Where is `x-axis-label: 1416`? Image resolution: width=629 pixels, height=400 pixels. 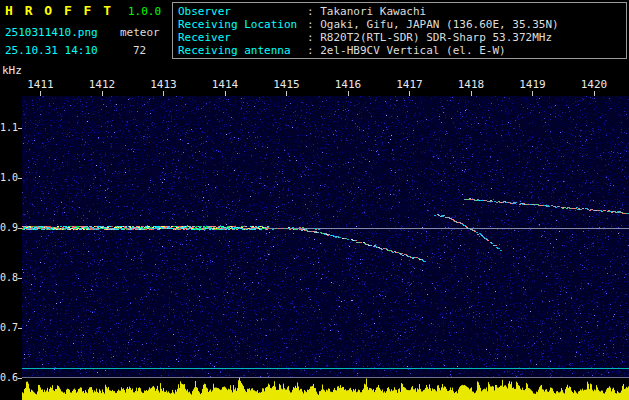
x-axis-label: 1416 is located at coordinates (348, 84).